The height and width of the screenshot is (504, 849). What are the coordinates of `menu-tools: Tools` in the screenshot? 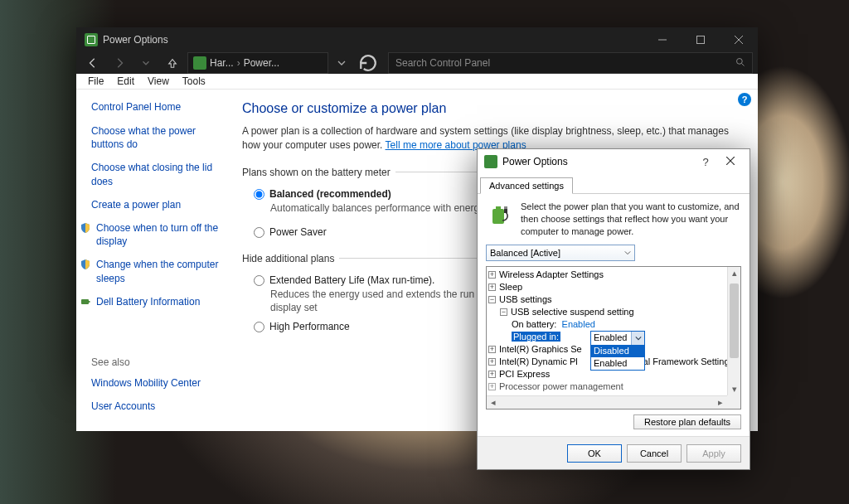 It's located at (194, 81).